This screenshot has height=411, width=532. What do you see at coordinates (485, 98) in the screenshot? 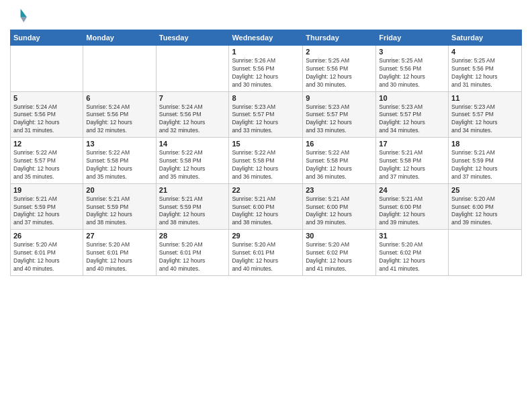
I see `day-number: 11` at bounding box center [485, 98].